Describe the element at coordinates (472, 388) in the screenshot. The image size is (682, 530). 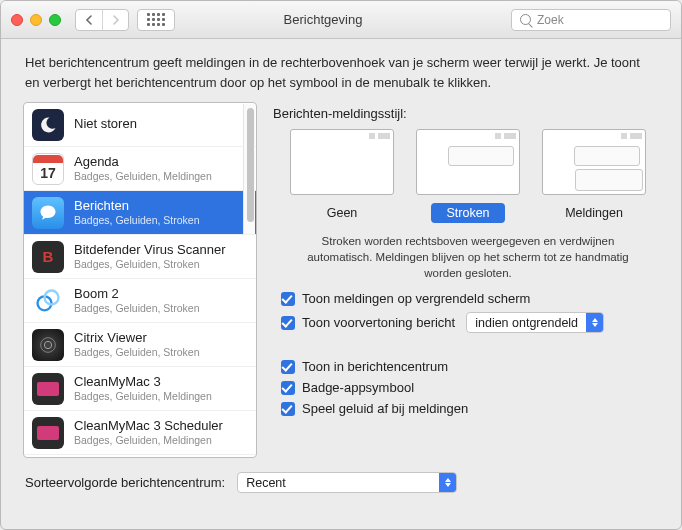
I see `badge-checkbox: Badge-appsymbool` at that location.